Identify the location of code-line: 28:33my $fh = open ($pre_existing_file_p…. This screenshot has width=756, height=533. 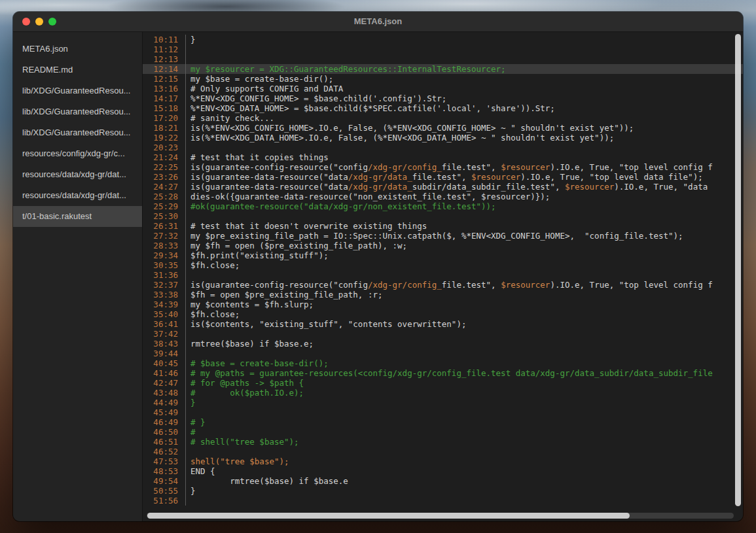
(442, 246).